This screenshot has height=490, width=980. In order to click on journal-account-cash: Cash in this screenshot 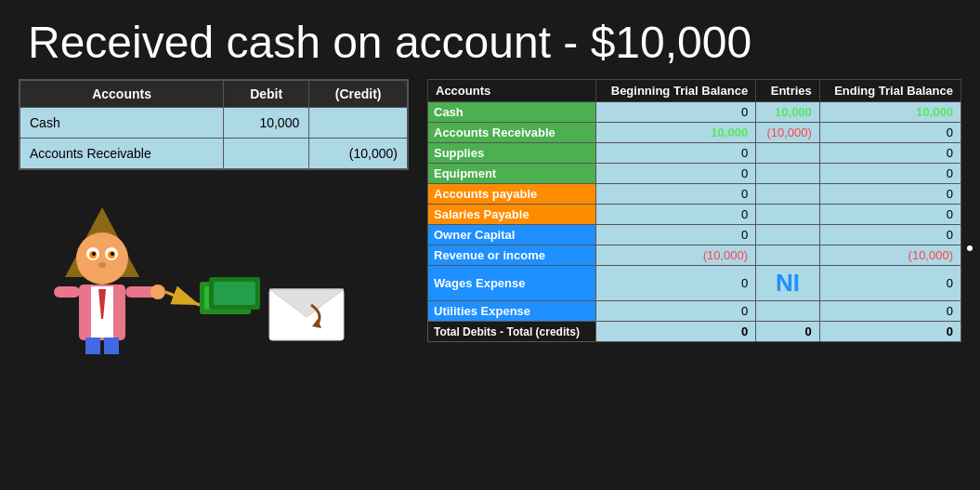, I will do `click(122, 123)`.